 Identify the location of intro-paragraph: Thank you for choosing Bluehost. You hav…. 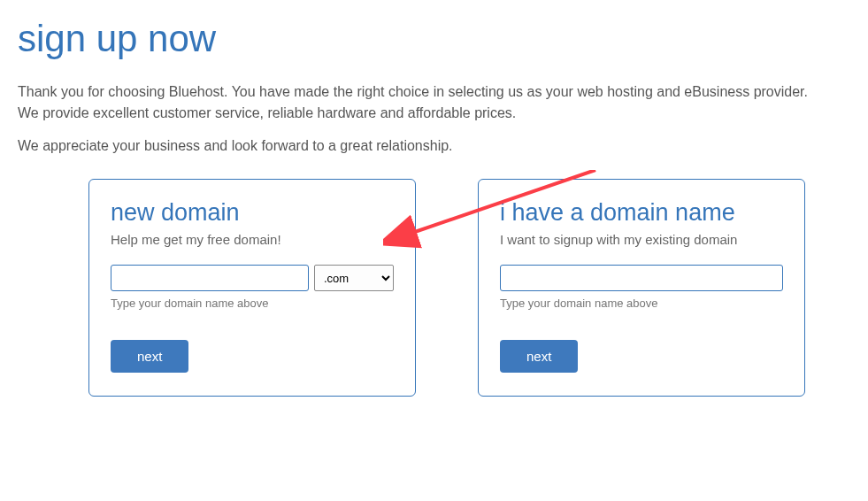
(425, 103).